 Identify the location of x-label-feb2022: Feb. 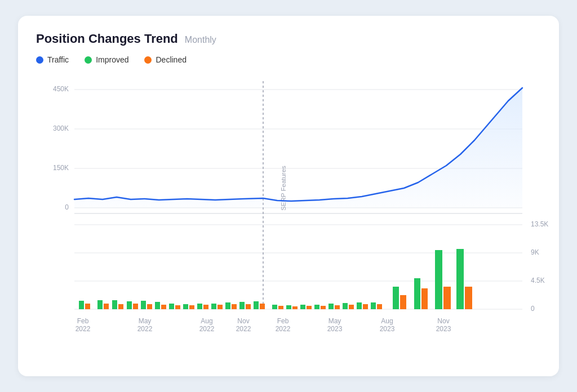
(83, 321).